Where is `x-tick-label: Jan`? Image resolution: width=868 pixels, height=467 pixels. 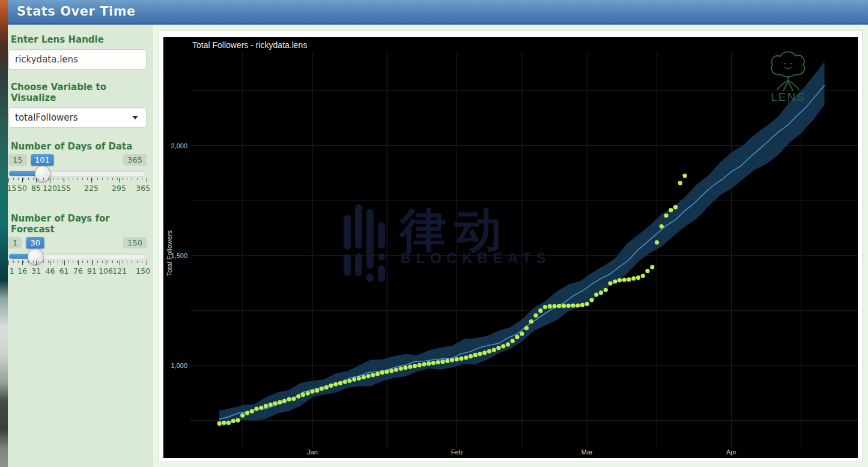 x-tick-label: Jan is located at coordinates (312, 452).